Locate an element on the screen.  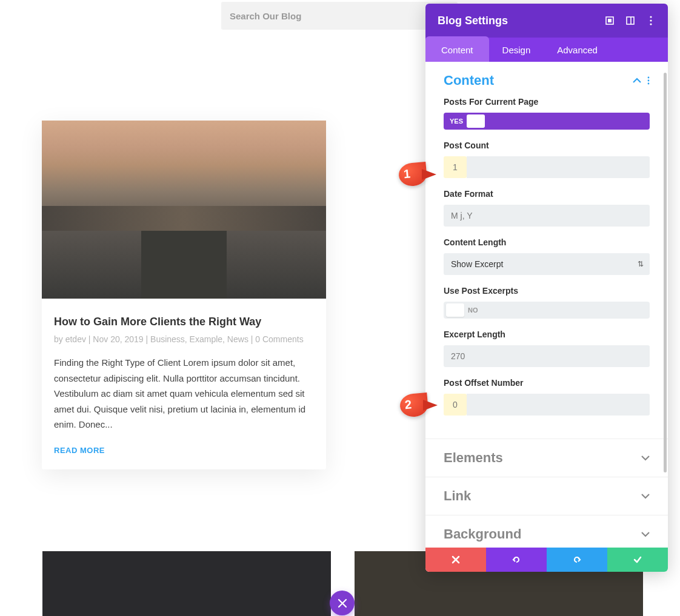
post-offset-label: Post Offset Number is located at coordinates (547, 383).